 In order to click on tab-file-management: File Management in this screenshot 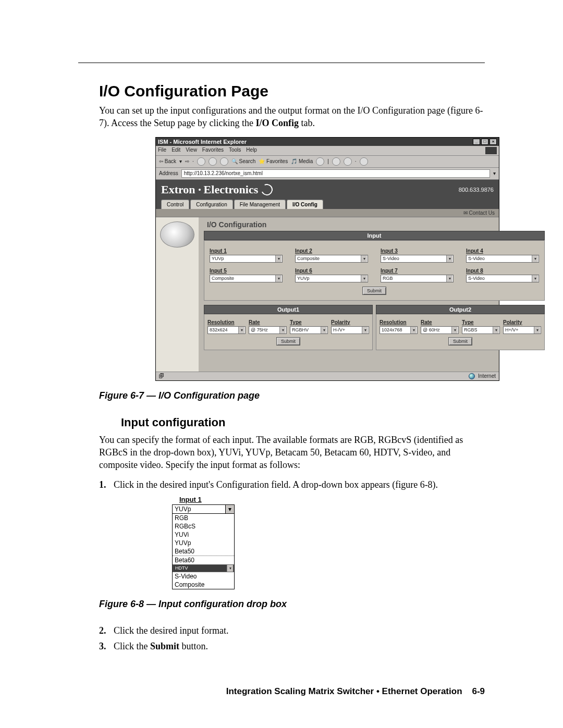, I will do `click(260, 204)`.